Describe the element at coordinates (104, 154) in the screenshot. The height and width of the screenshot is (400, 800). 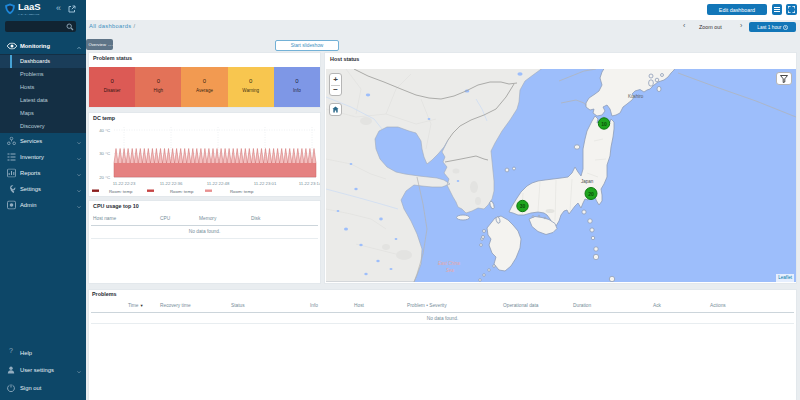
I see `svg-text: 30 °C` at that location.